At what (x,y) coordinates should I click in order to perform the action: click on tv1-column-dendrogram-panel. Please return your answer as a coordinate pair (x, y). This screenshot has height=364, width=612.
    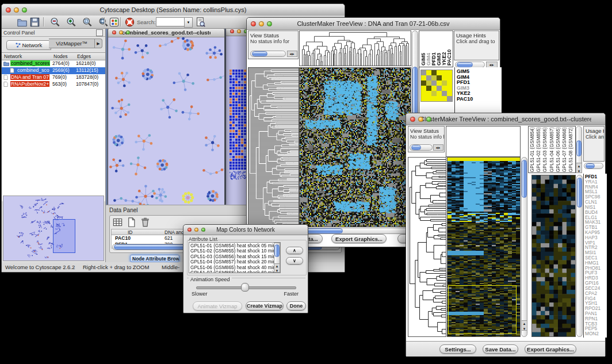
    Looking at the image, I should click on (355, 48).